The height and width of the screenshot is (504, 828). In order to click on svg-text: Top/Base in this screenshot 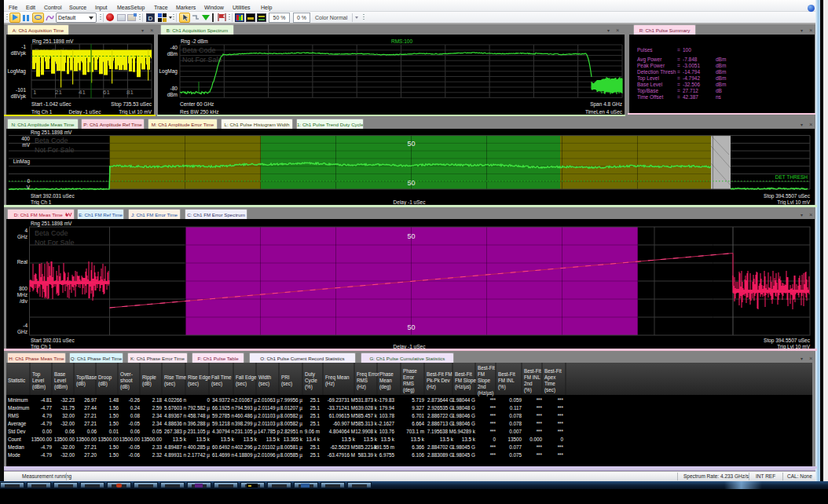, I will do `click(86, 378)`.